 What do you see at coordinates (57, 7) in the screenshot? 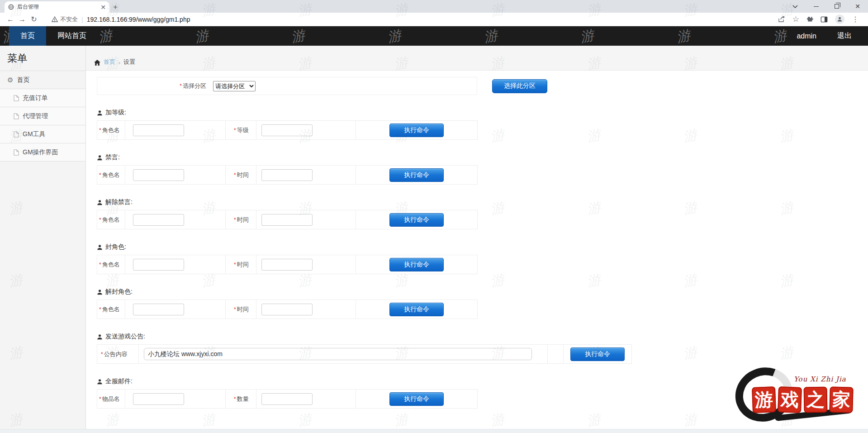
I see `browser-tab: 后台管理 ✕` at bounding box center [57, 7].